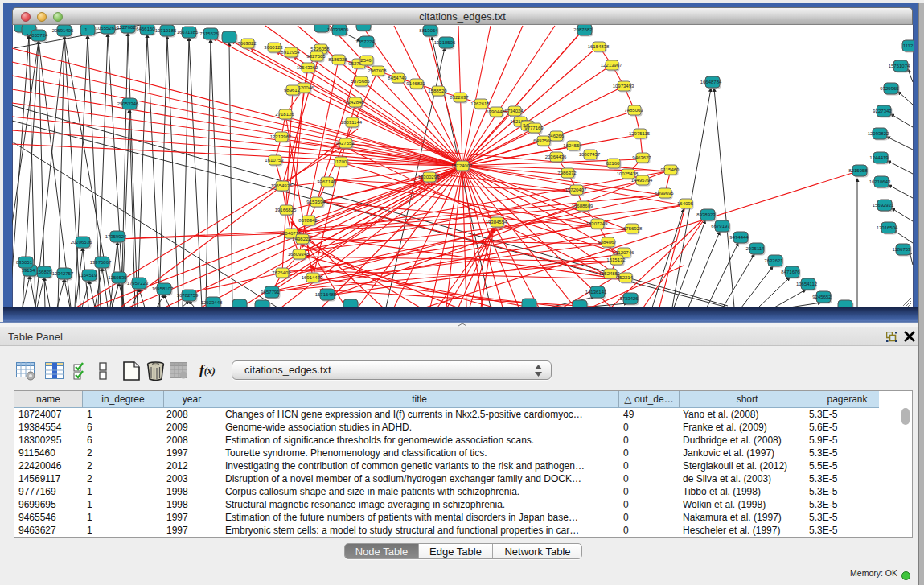 Image resolution: width=924 pixels, height=585 pixels. What do you see at coordinates (739, 237) in the screenshot?
I see `svg-text: 9474444` at bounding box center [739, 237].